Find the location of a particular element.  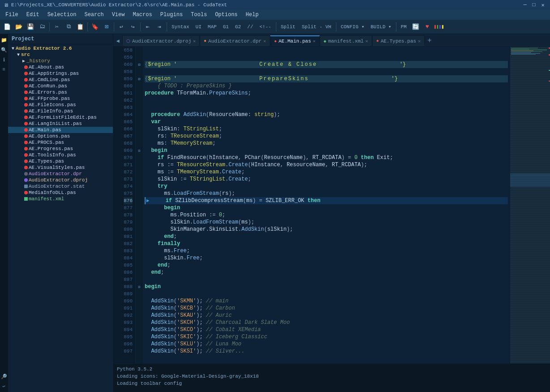

tb-save-all: 🗂 is located at coordinates (42, 27).